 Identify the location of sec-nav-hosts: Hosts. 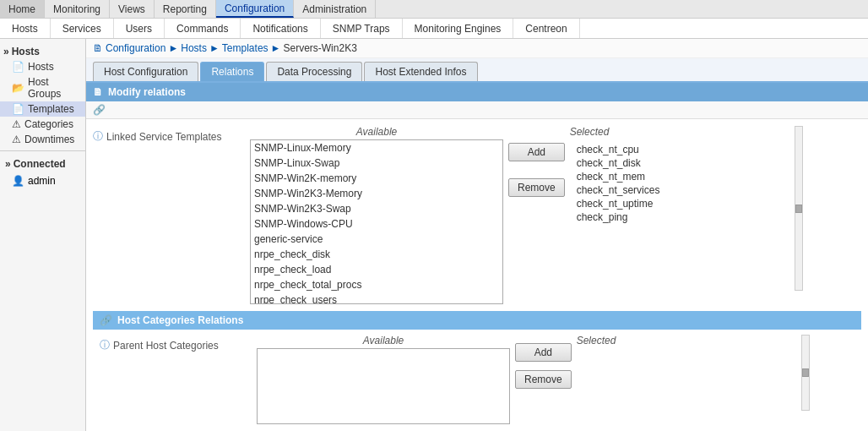
(25, 29).